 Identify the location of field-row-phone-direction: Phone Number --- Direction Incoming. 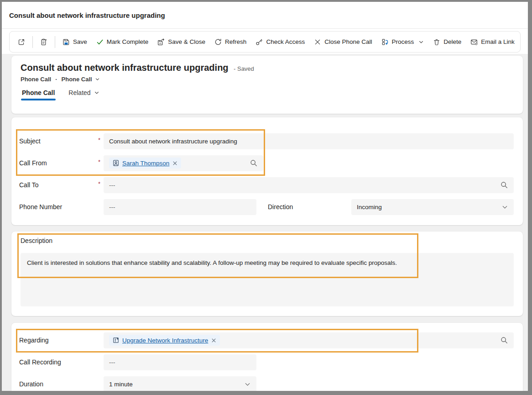
(267, 207).